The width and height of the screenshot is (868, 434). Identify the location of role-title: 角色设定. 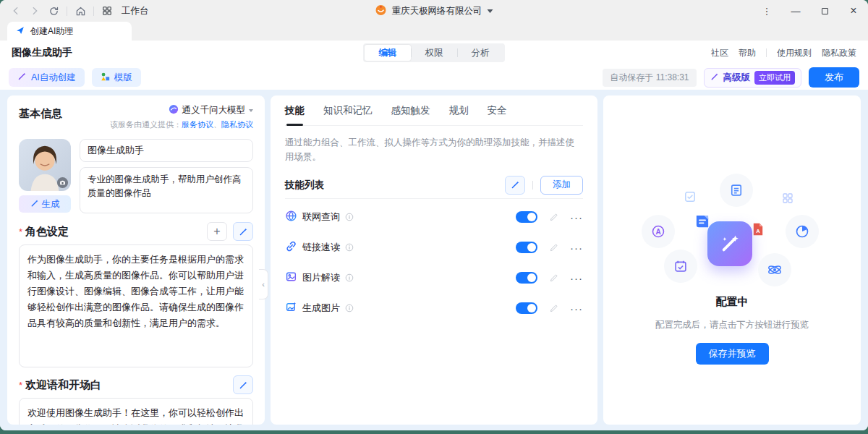
(47, 231).